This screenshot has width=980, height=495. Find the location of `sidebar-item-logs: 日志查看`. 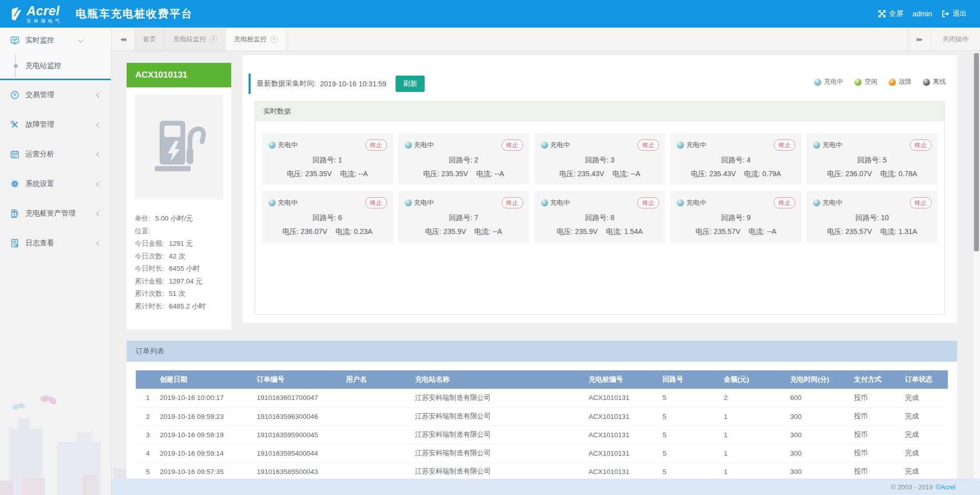

sidebar-item-logs: 日志查看 is located at coordinates (55, 243).